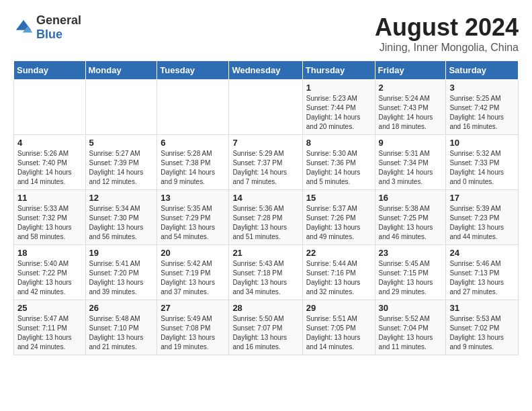 The image size is (532, 411). Describe the element at coordinates (447, 48) in the screenshot. I see `location-subtitle: Jining, Inner Mongolia, China` at that location.